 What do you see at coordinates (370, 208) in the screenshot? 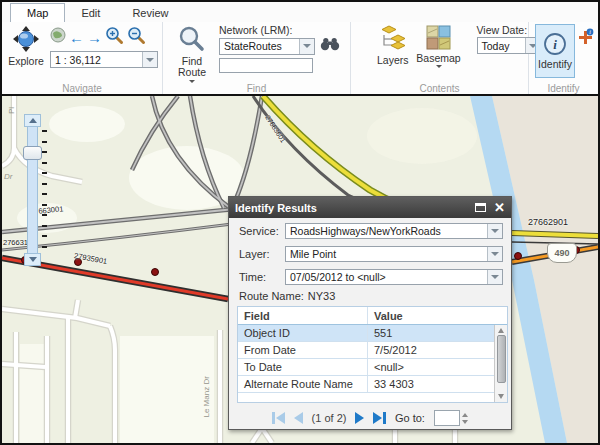
I see `dialog-titlebar: Identify Results ✕` at bounding box center [370, 208].